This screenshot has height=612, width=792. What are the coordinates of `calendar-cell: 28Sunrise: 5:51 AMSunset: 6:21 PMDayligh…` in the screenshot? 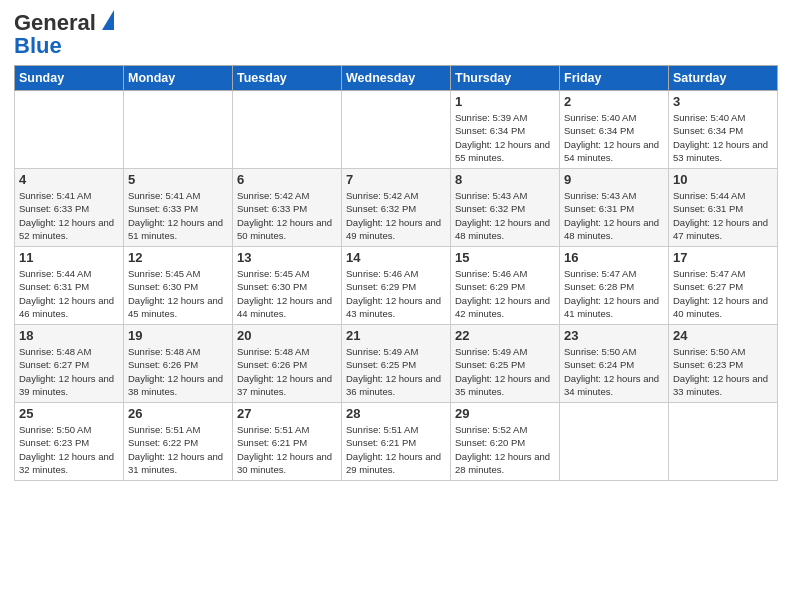 It's located at (396, 442).